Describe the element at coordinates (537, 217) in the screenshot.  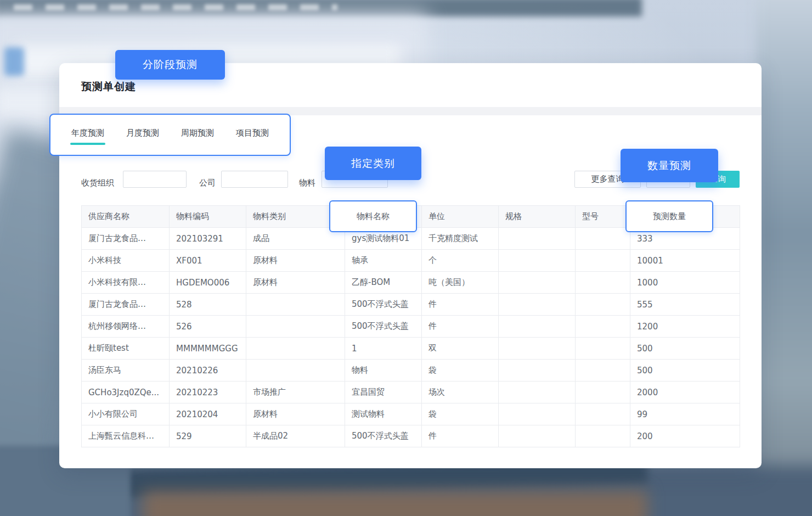
I see `column-header-5: 规格` at that location.